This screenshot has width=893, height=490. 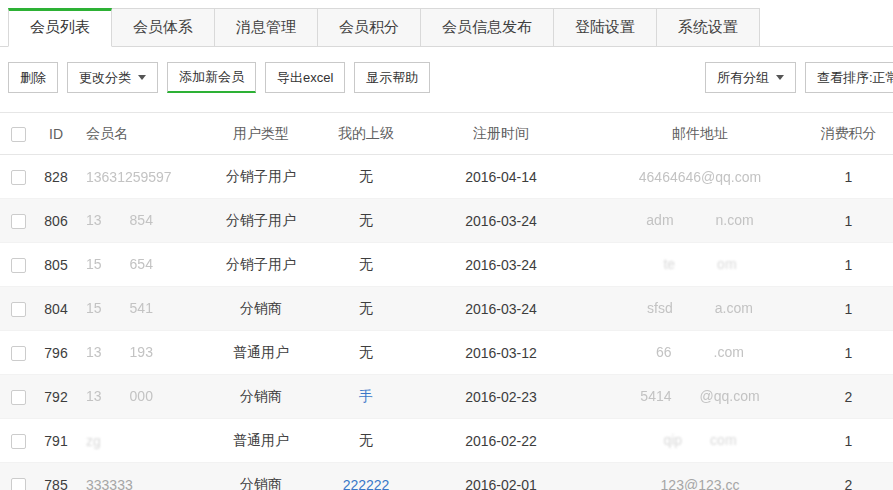 What do you see at coordinates (743, 78) in the screenshot?
I see `button-label: 所有分组` at bounding box center [743, 78].